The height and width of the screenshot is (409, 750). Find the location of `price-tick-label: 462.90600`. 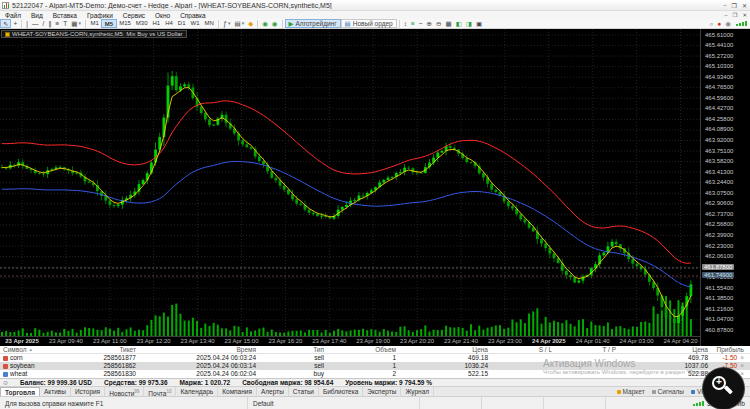

price-tick-label: 462.90600 is located at coordinates (719, 203).